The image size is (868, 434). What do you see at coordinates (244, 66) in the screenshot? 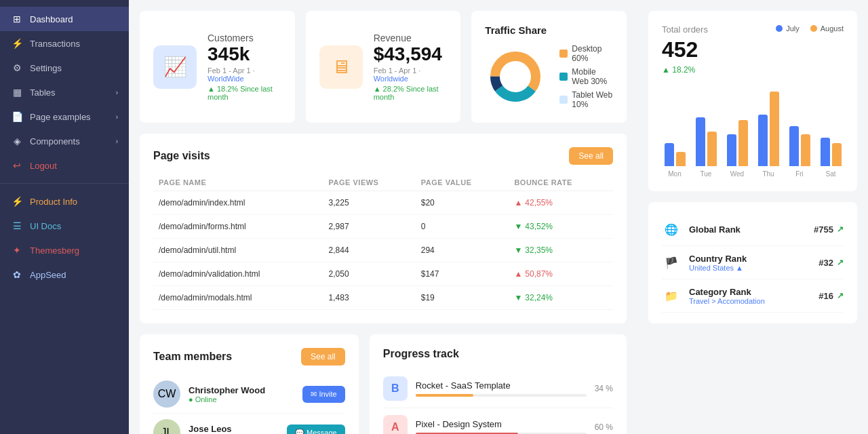
I see `customers-info: Customers 345k Feb 1 - Apr 1 · WorldWide…` at bounding box center [244, 66].